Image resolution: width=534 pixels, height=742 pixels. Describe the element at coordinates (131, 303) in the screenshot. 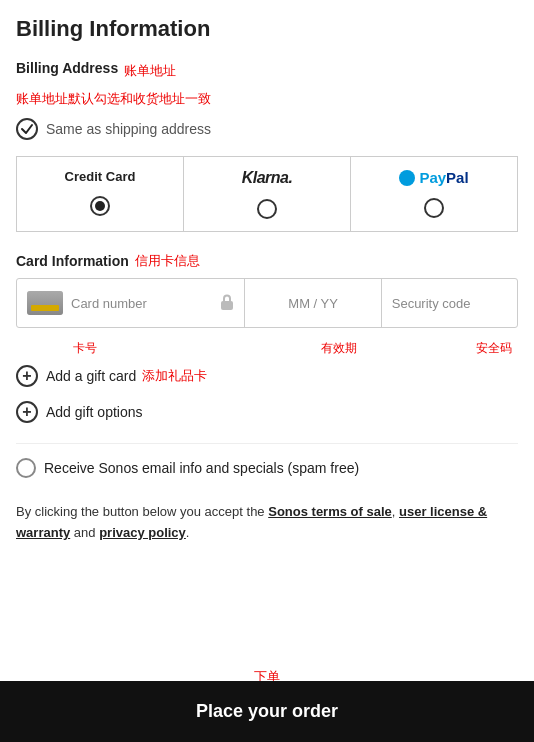

I see `card-number-field: Card number` at that location.